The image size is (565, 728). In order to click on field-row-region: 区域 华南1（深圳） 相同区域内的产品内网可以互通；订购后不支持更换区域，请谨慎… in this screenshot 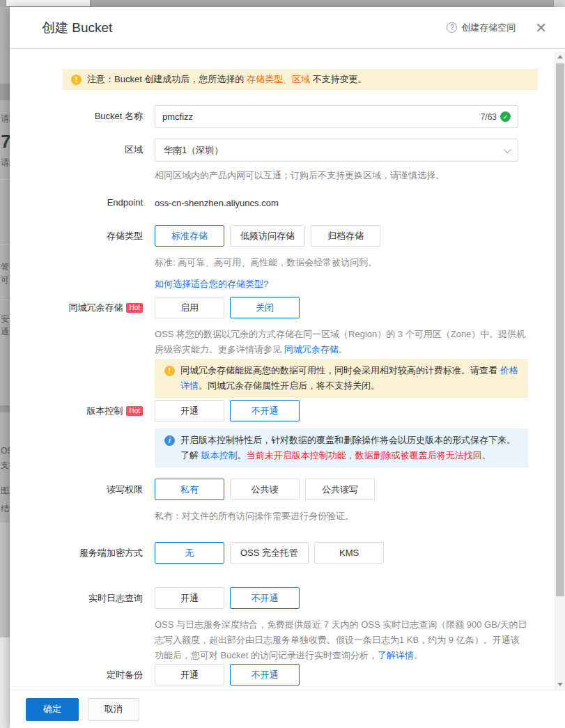, I will do `click(276, 160)`.